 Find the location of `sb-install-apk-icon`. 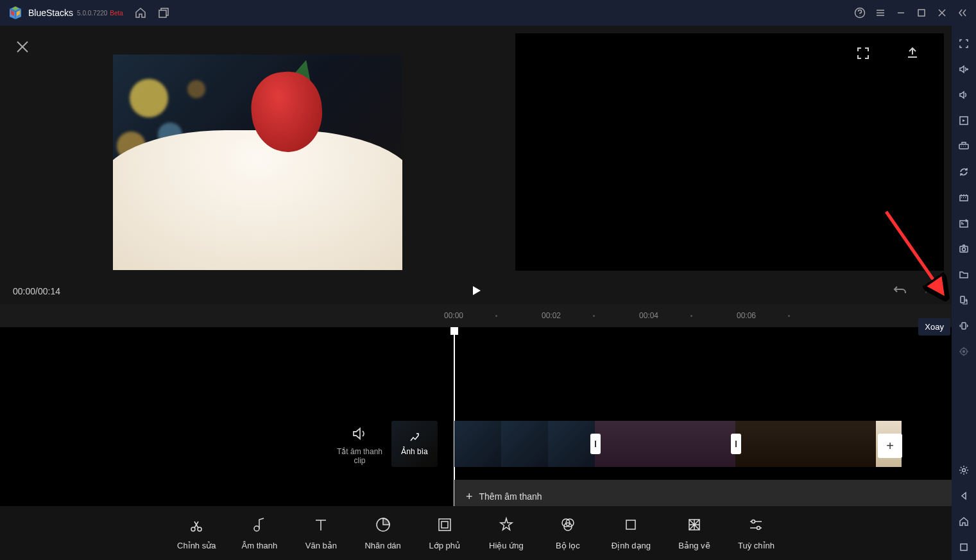

sb-install-apk-icon is located at coordinates (964, 223).